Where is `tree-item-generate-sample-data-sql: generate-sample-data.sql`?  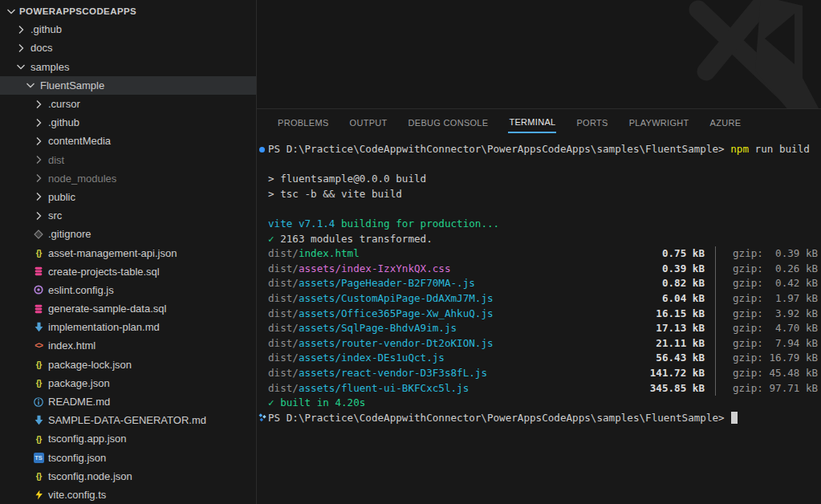
tree-item-generate-sample-data-sql: generate-sample-data.sql is located at coordinates (128, 308).